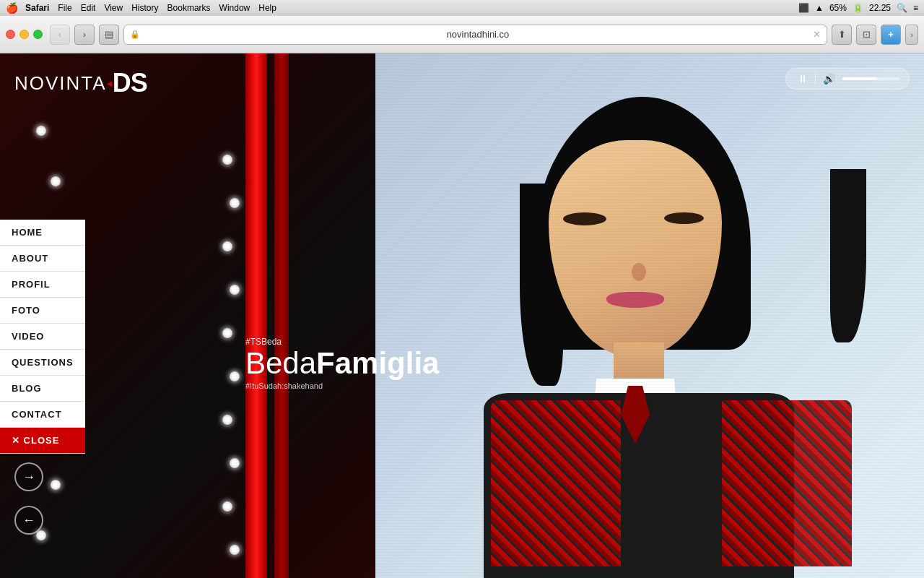  I want to click on menubar-right: ⬛ ▲ 65% 🔋 22.25 🔍 ≡, so click(858, 8).